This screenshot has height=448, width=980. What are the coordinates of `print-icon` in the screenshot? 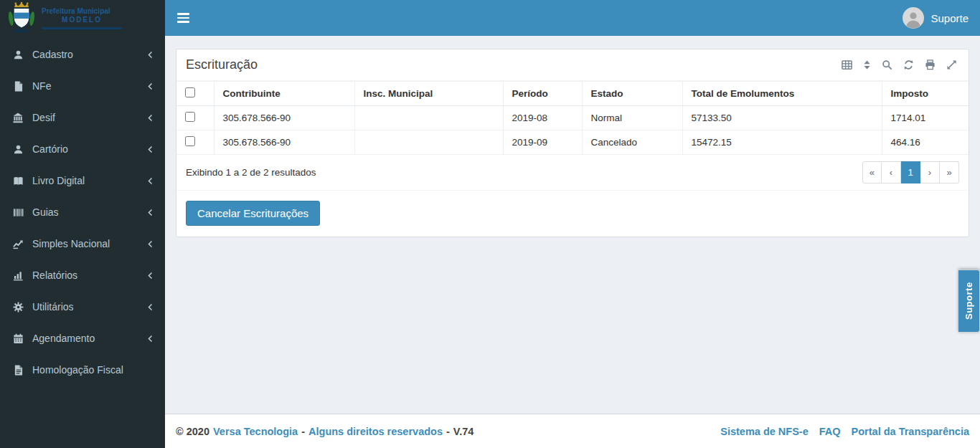 It's located at (930, 65).